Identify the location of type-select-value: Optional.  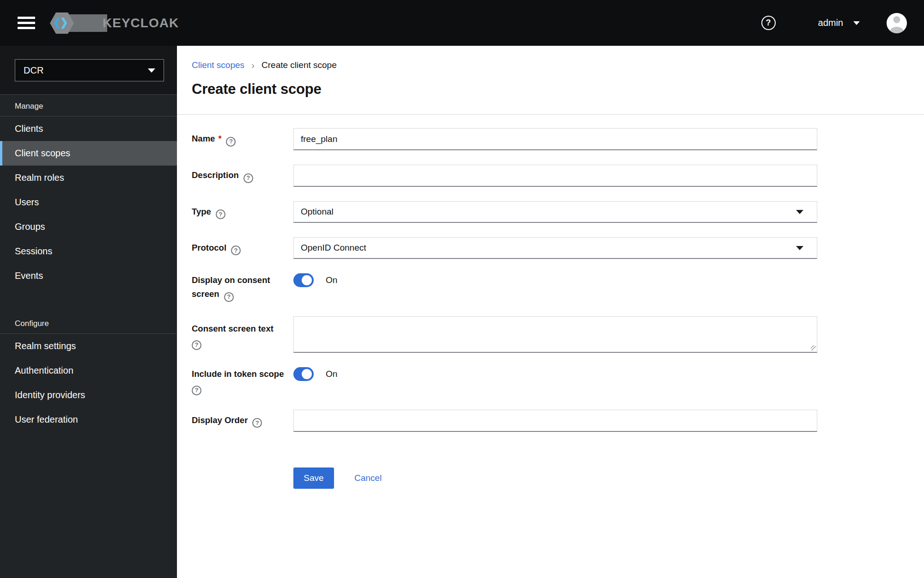
(317, 212).